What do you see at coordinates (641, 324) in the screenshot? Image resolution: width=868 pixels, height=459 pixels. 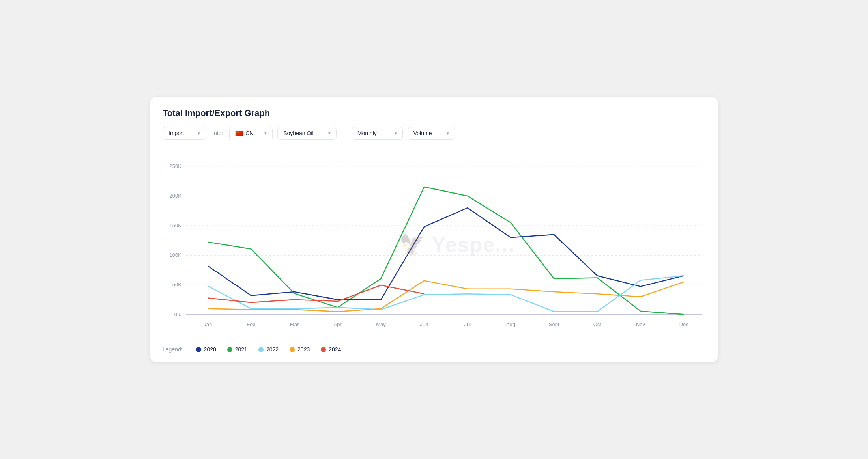 I see `svg-text: Nov` at bounding box center [641, 324].